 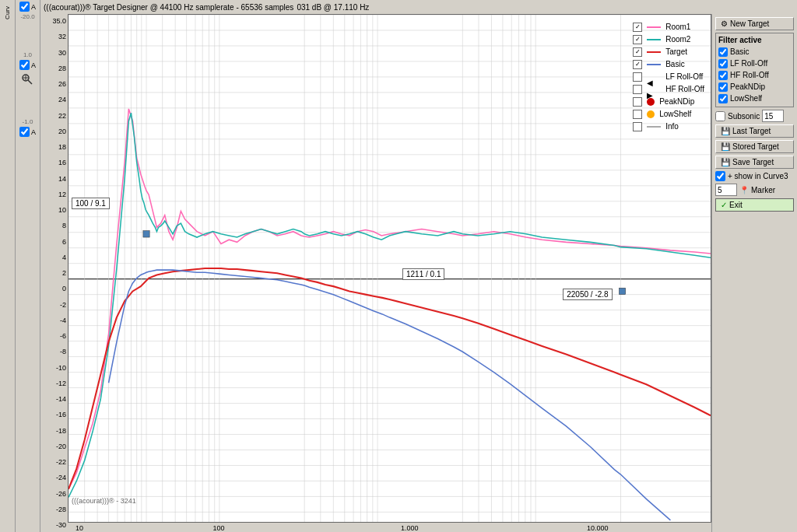 I want to click on y-35: 35.0, so click(x=54, y=21).